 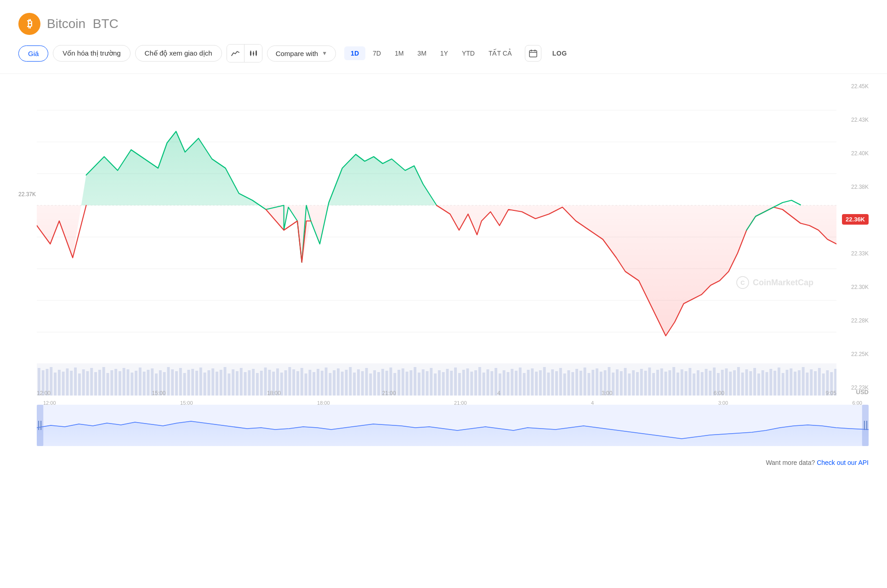 What do you see at coordinates (437, 393) in the screenshot?
I see `x-axis: 12:00 15:00 18:00 21:00 4 3:00 6:00 9:05` at bounding box center [437, 393].